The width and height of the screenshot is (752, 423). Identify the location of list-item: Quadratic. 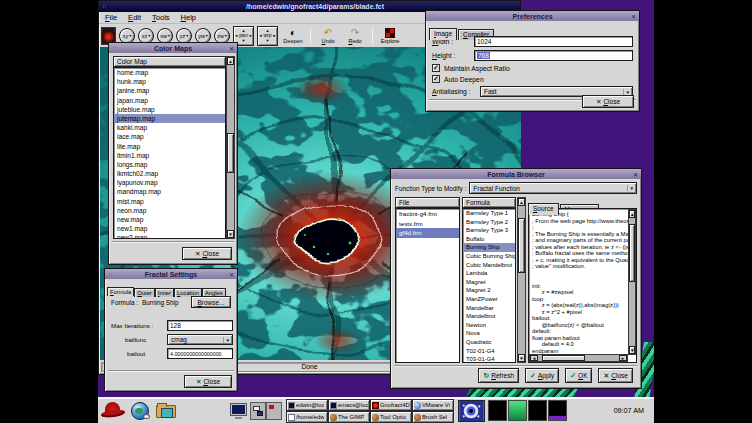
(489, 342).